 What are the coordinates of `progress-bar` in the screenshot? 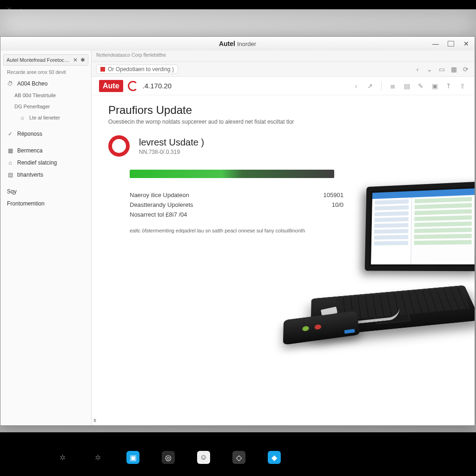 It's located at (232, 174).